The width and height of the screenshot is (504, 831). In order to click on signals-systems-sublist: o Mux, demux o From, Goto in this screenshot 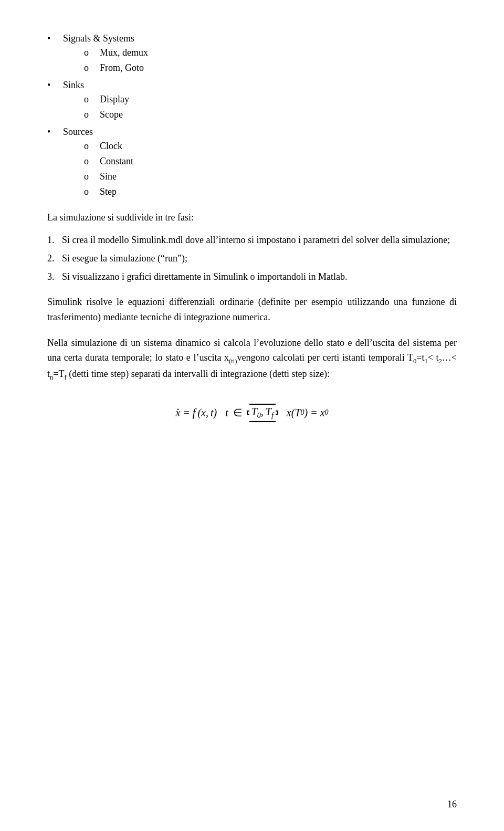, I will do `click(116, 60)`.